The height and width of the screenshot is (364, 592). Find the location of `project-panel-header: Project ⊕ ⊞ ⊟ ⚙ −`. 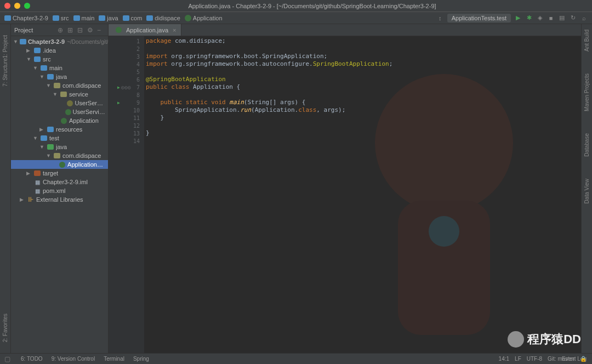

project-panel-header: Project ⊕ ⊞ ⊟ ⚙ − is located at coordinates (59, 30).